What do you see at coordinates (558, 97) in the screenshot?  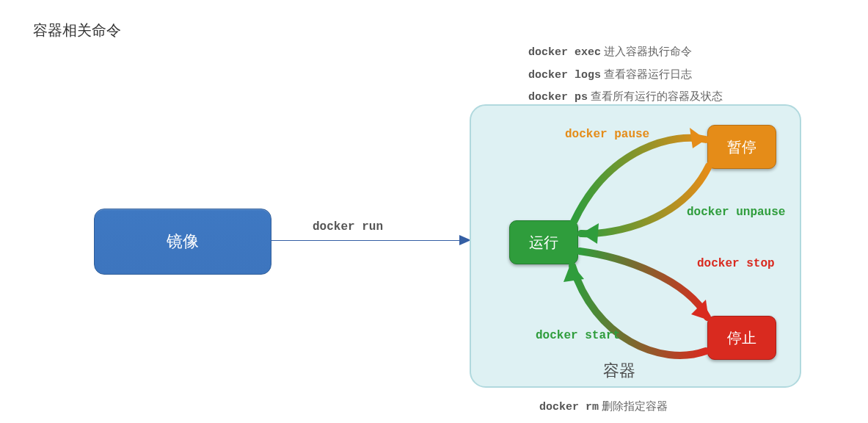 I see `cmd-text: docker ps` at bounding box center [558, 97].